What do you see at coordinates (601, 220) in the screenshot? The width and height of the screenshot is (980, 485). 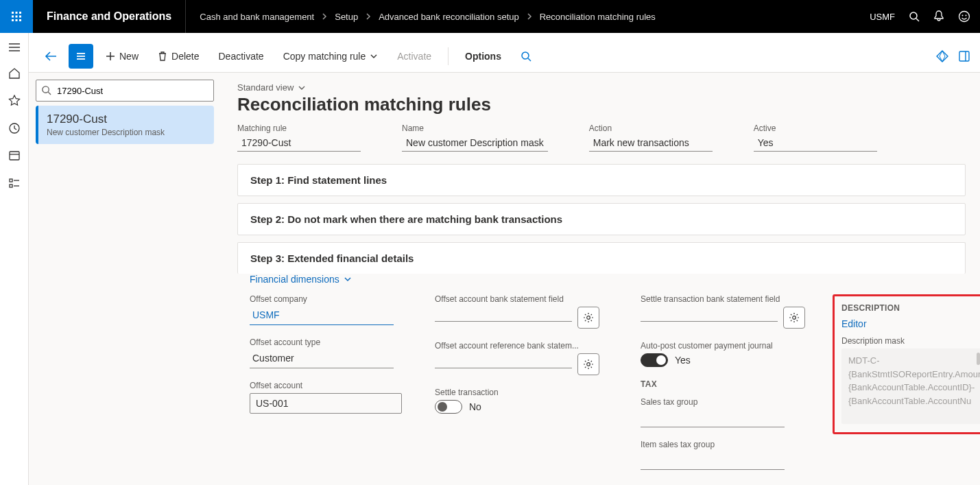 I see `step2-header: Step 2: Do not mark when there are match…` at bounding box center [601, 220].